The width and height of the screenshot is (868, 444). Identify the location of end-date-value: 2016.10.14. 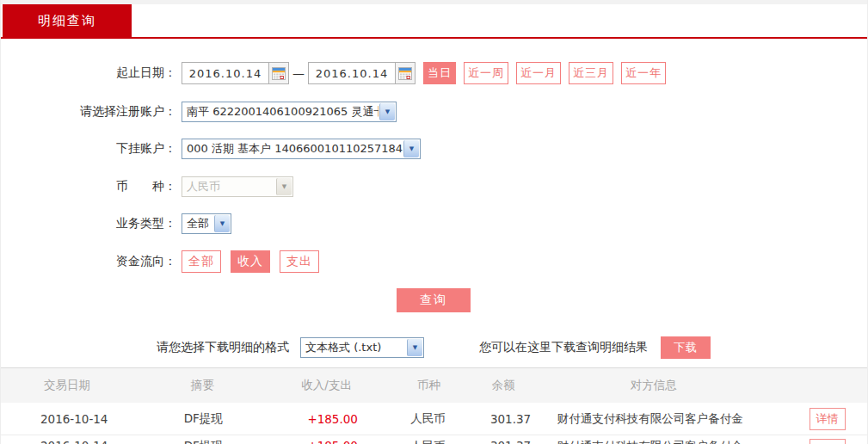
(352, 73).